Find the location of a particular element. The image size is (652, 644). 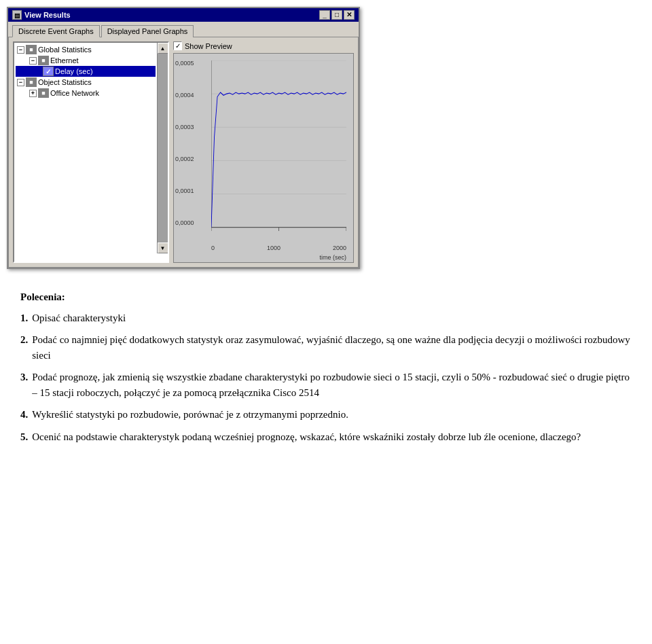

scroll-track is located at coordinates (163, 148).